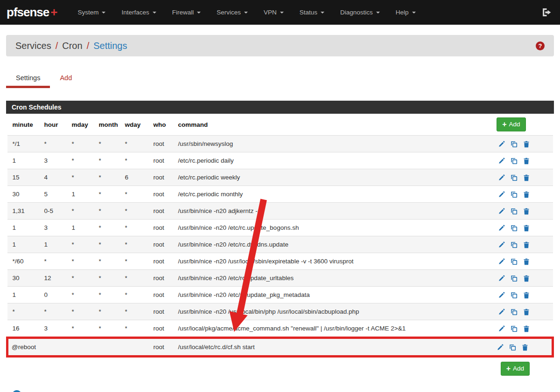  I want to click on tab-settings: Settings, so click(28, 79).